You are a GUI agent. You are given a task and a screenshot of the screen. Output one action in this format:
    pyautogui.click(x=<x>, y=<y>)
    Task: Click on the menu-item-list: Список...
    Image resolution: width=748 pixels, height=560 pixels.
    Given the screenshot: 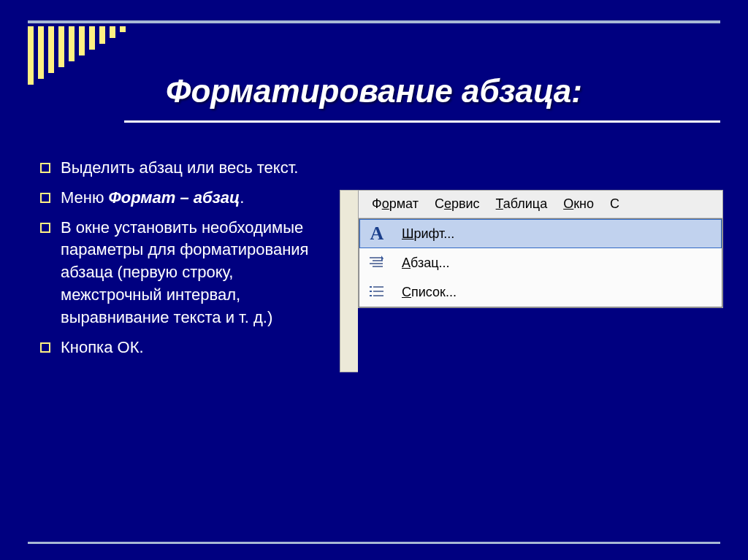 What is the action you would take?
    pyautogui.click(x=541, y=292)
    